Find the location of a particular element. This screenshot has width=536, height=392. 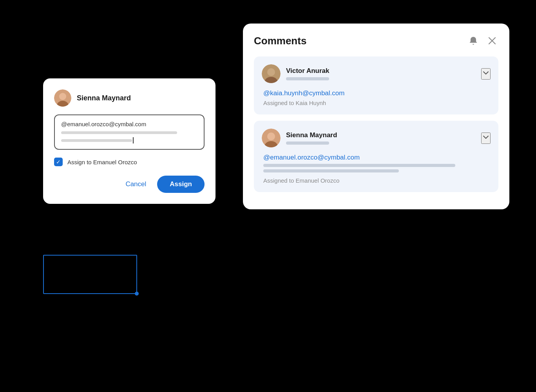

sienna-assigned-text: Assigned to Emanuel Orozco is located at coordinates (301, 180).